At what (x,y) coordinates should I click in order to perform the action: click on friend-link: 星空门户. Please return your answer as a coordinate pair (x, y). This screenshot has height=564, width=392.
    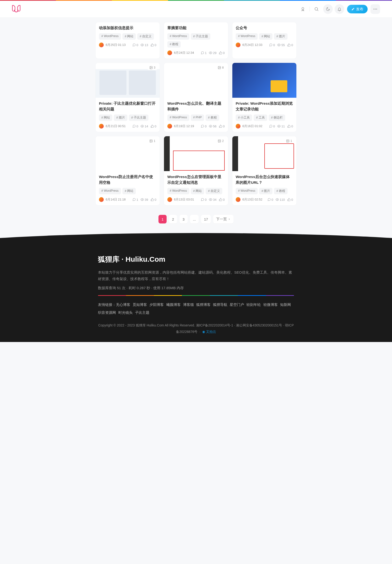
    Looking at the image, I should click on (237, 304).